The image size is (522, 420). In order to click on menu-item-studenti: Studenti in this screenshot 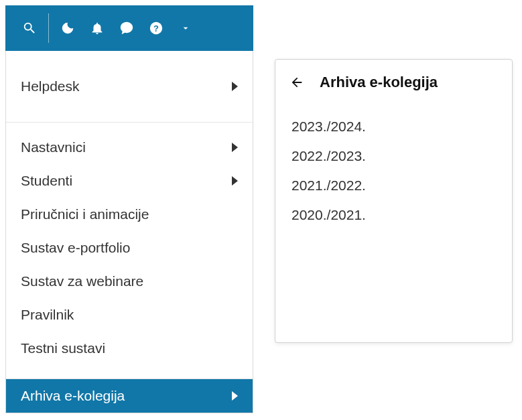, I will do `click(129, 181)`.